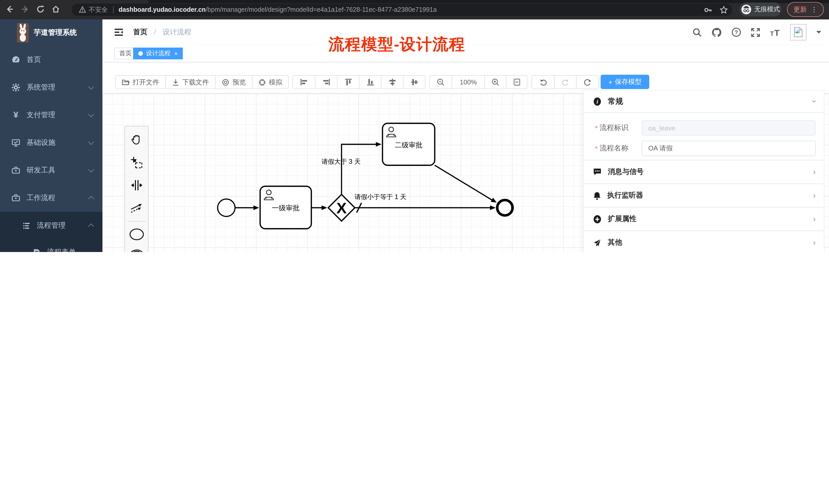 This screenshot has height=504, width=829. What do you see at coordinates (162, 10) in the screenshot?
I see `url-host: dashboard.yudao.iocoder.cn` at bounding box center [162, 10].